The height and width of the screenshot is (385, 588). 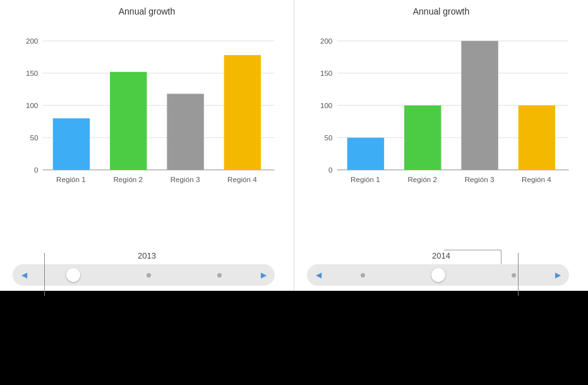 What do you see at coordinates (24, 275) in the screenshot?
I see `scroll-left-arrow-1: ◀` at bounding box center [24, 275].